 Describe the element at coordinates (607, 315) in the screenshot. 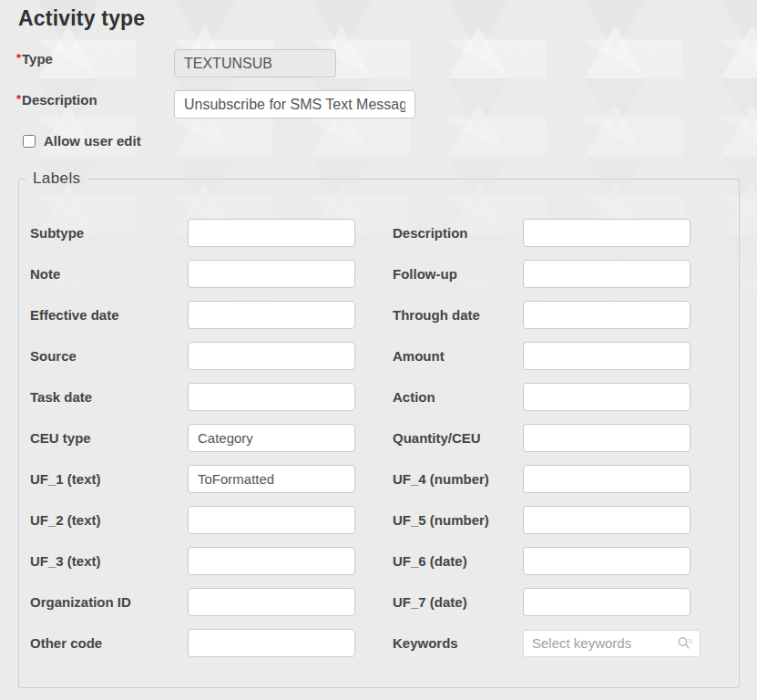

I see `field-input-through-date` at that location.